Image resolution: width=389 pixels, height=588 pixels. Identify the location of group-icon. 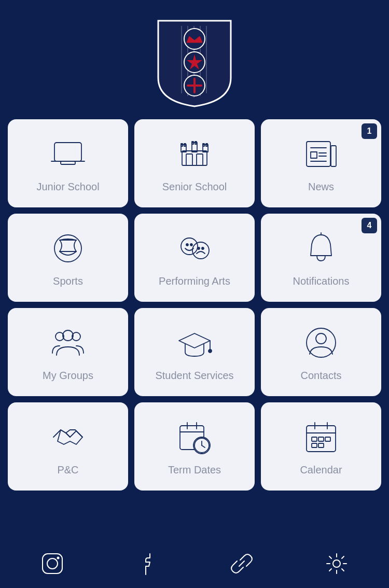
(68, 343).